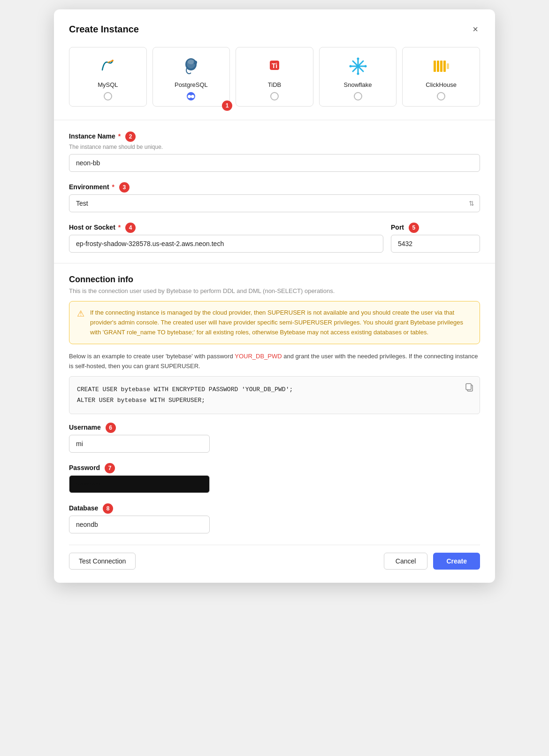 Image resolution: width=549 pixels, height=756 pixels. Describe the element at coordinates (191, 85) in the screenshot. I see `postgresql-label: PostgreSQL` at that location.